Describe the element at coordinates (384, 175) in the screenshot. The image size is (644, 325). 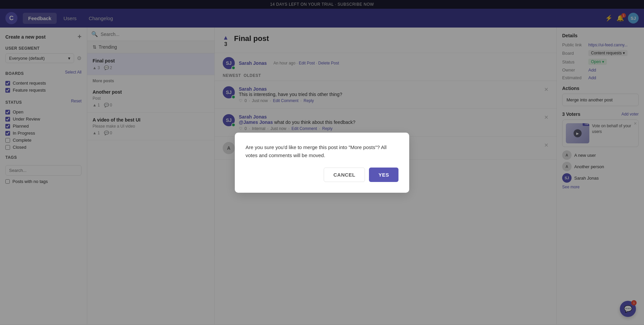
I see `yes-button: YES` at that location.